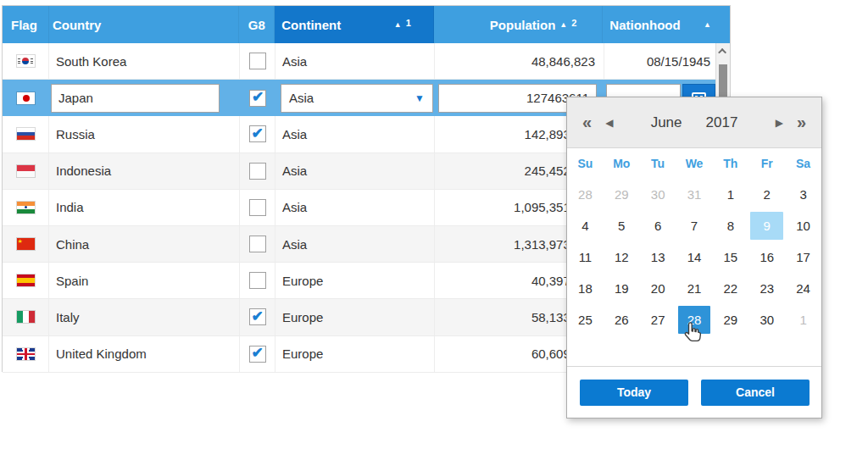 This screenshot has width=868, height=449. What do you see at coordinates (658, 320) in the screenshot?
I see `day-cell: 27` at bounding box center [658, 320].